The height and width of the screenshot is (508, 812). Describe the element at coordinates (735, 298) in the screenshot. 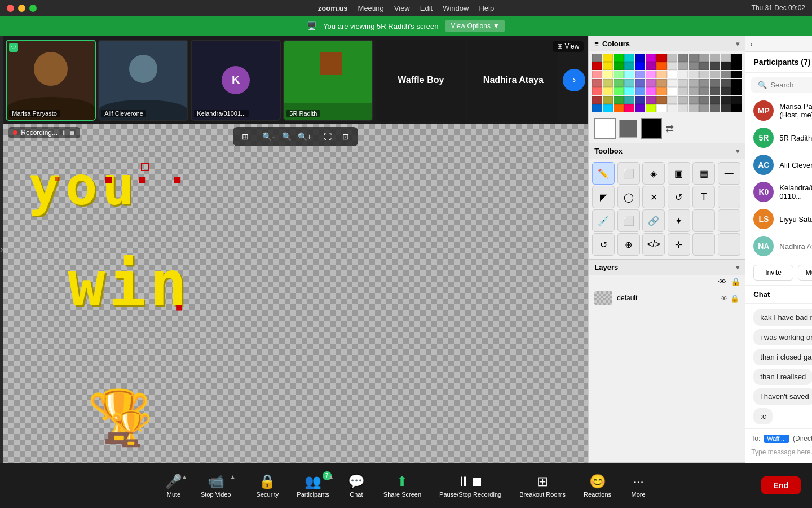

I see `layer-lock-item-icon: 🔒` at that location.